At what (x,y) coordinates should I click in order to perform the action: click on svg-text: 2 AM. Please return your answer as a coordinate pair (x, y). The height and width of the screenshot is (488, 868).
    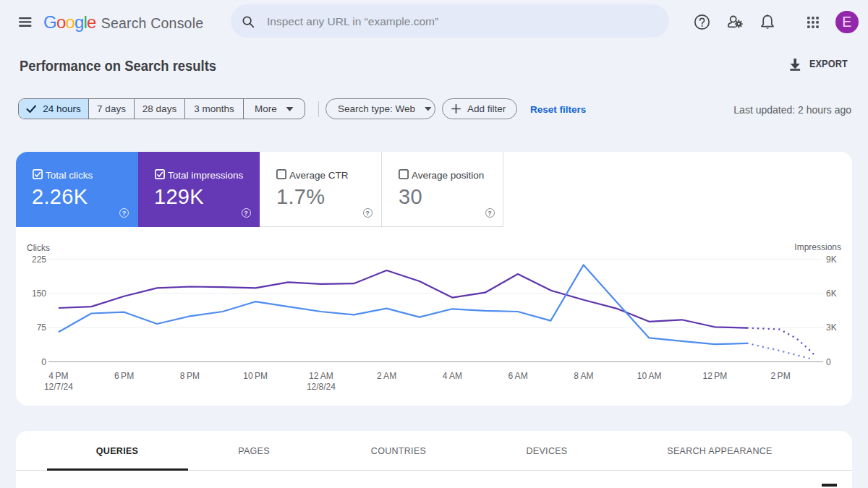
    Looking at the image, I should click on (386, 376).